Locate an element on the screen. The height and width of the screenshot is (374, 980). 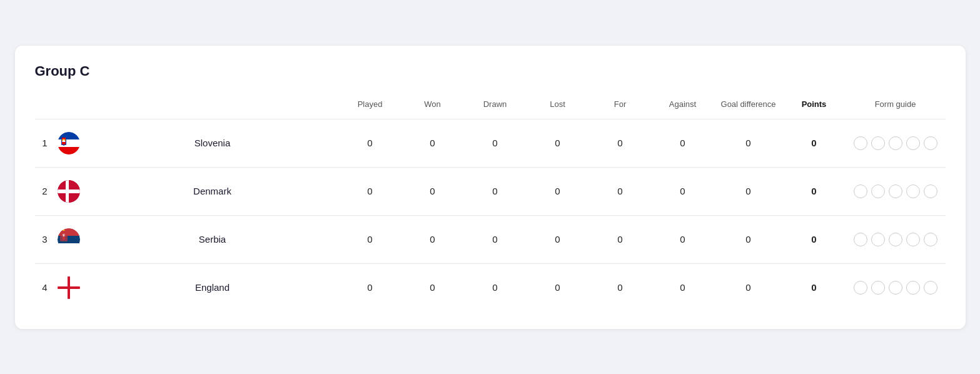
team-name: England is located at coordinates (213, 288).